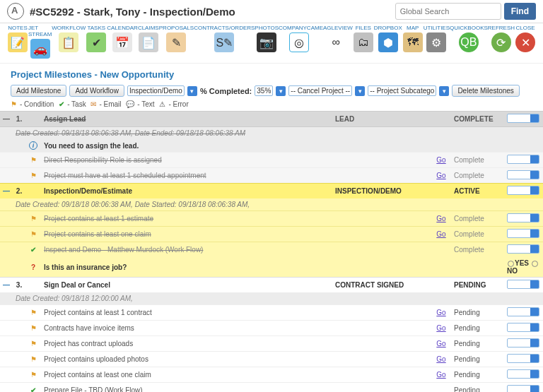 This screenshot has height=392, width=543. What do you see at coordinates (299, 42) in the screenshot?
I see `tool-companycam: COMPANYCAM◎` at bounding box center [299, 42].